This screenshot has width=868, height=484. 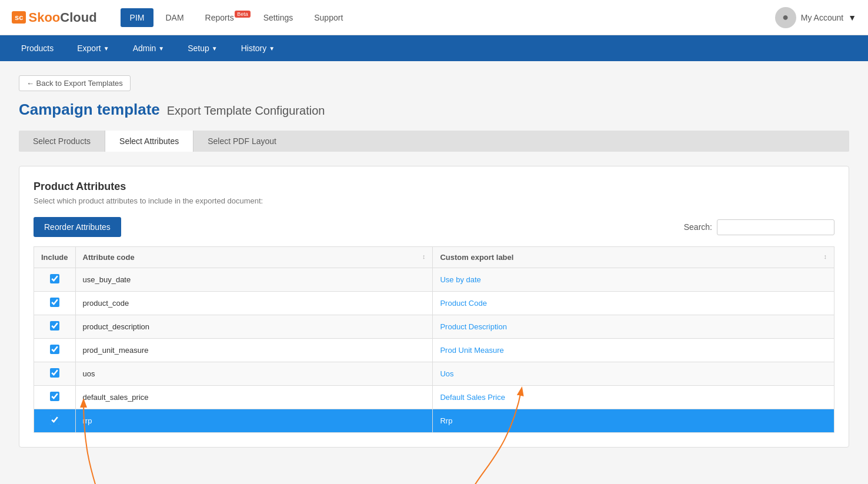 I want to click on nav-reports: Reports Beta, so click(x=223, y=18).